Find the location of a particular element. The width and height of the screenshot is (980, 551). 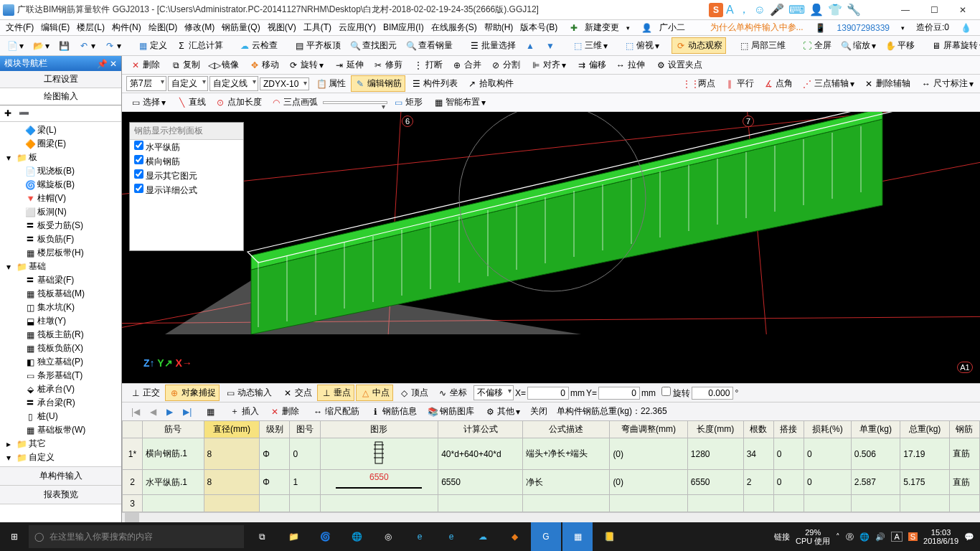

tree-node: ▾📁自定义 is located at coordinates (60, 458).